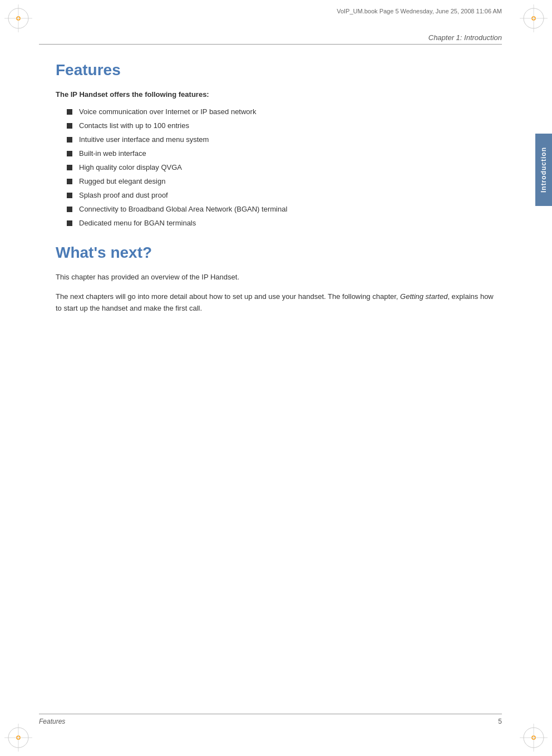  I want to click on corner-mark-bl, so click(18, 738).